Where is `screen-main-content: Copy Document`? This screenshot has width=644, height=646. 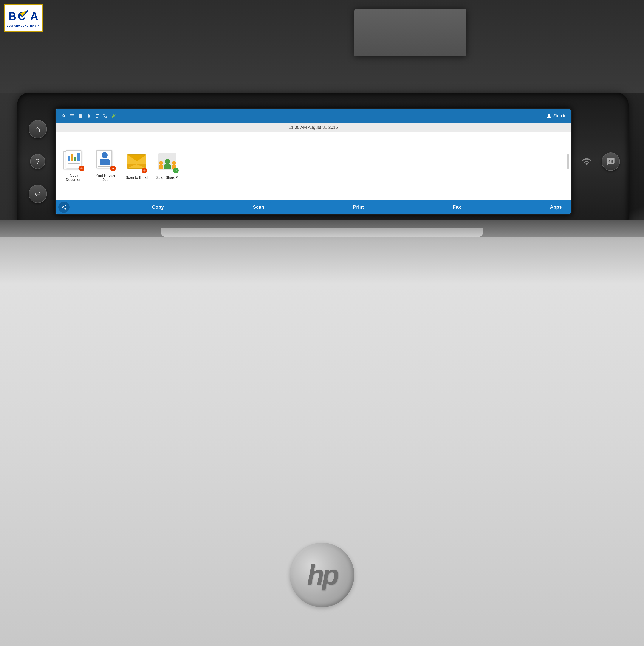 screen-main-content: Copy Document is located at coordinates (313, 166).